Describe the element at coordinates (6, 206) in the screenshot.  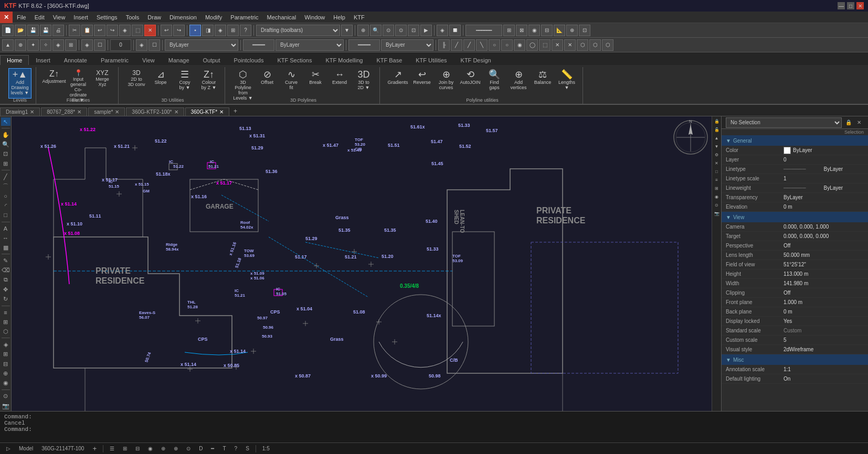
I see `lt-arc: ◜` at that location.